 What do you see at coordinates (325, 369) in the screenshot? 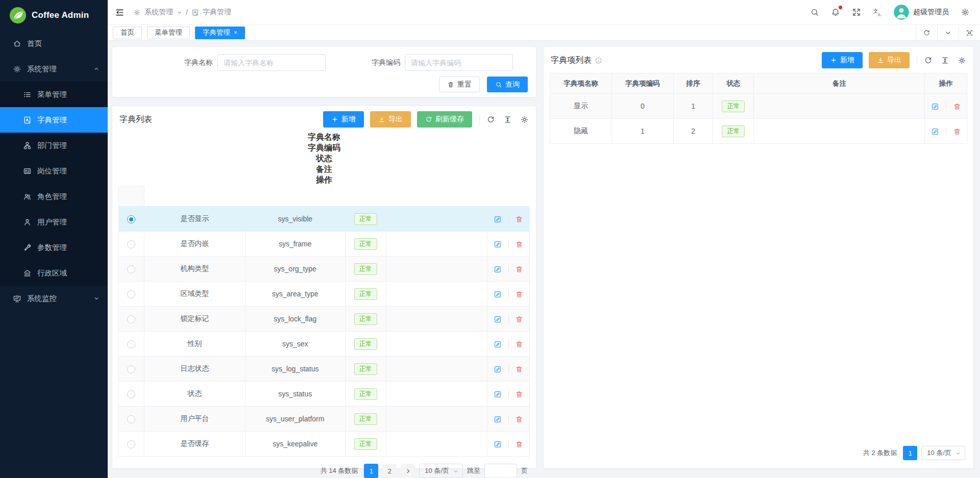
I see `dict-row: 日志状态 sys_log_status 正常` at bounding box center [325, 369].